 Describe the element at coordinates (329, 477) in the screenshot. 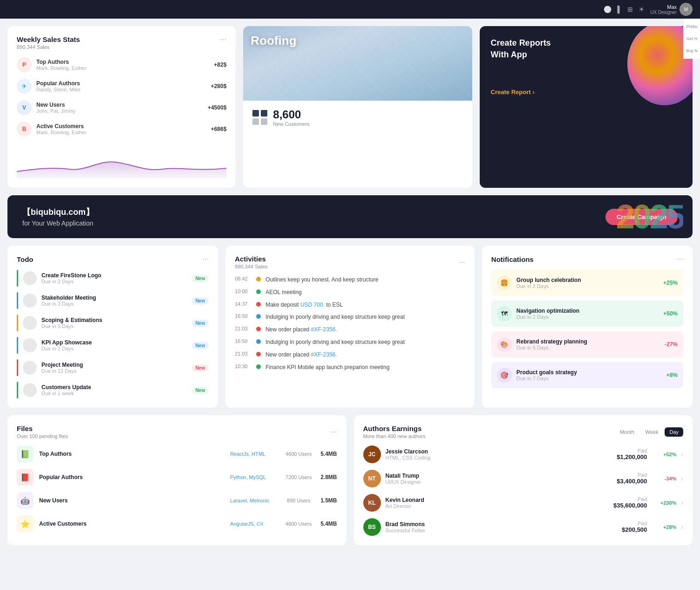

I see `file-size-2: 2.8MB` at that location.